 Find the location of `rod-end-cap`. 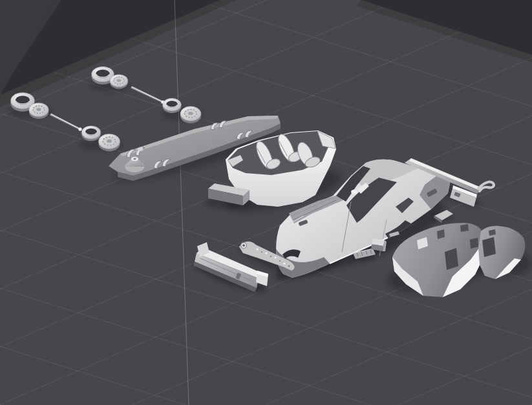

rod-end-cap is located at coordinates (80, 129).